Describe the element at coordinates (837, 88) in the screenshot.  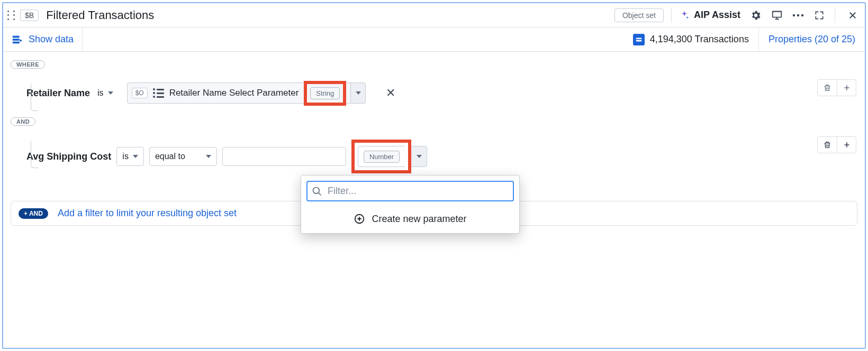
I see `where-row-actions` at that location.